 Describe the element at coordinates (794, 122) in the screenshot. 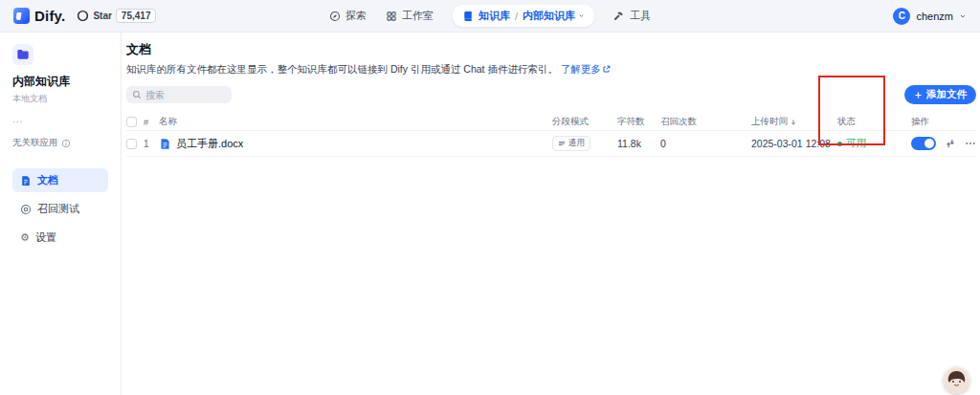

I see `col-upload-time: 上传时间` at that location.